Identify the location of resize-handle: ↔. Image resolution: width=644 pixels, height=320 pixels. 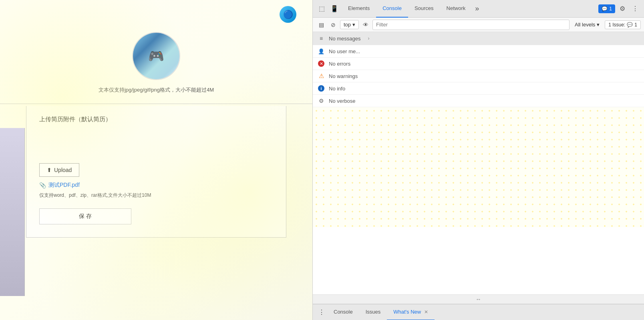
(478, 299).